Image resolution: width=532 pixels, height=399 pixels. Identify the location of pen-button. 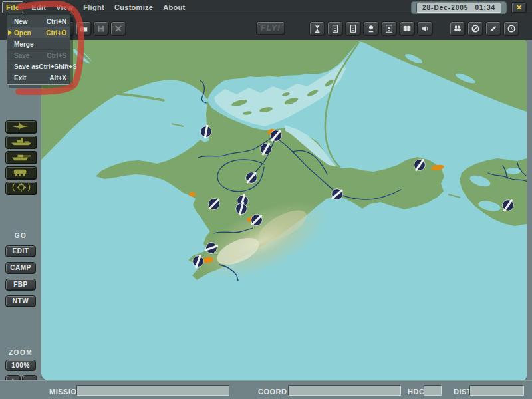
(493, 29).